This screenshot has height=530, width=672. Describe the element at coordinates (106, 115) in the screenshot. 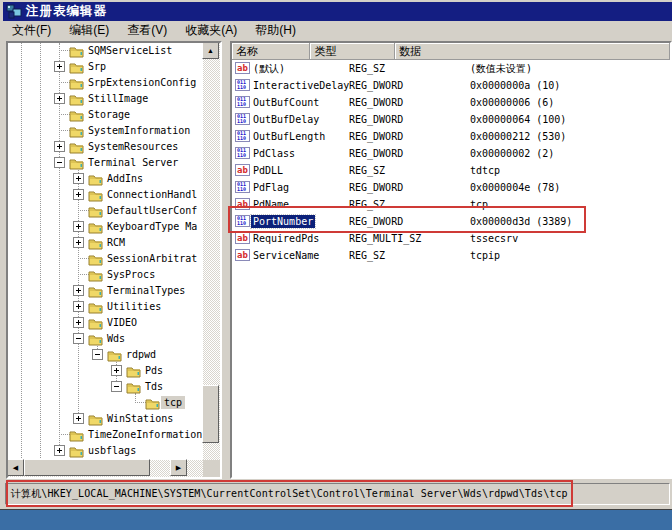

I see `tree-row: Storage` at that location.